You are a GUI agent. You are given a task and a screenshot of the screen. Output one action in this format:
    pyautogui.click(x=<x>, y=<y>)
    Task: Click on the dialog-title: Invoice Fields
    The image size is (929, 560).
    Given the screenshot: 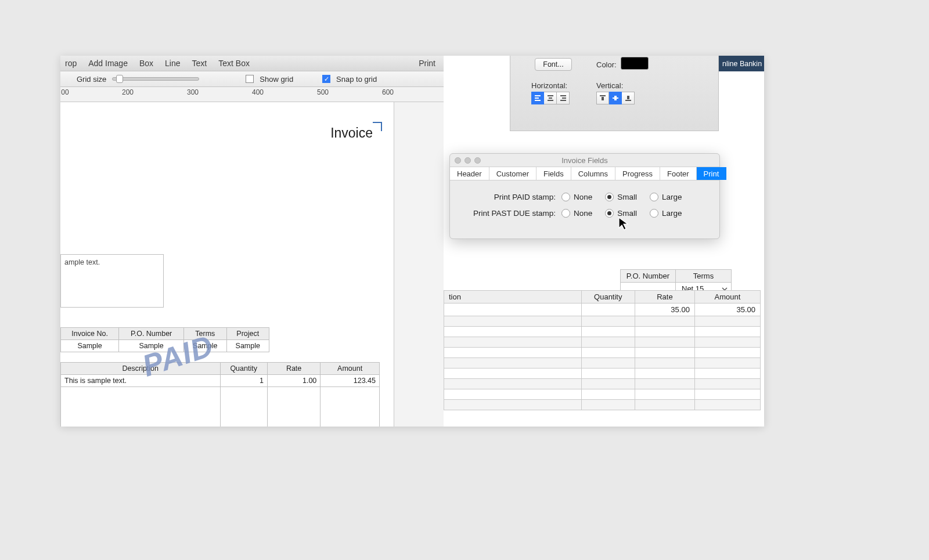 What is the action you would take?
    pyautogui.click(x=585, y=160)
    